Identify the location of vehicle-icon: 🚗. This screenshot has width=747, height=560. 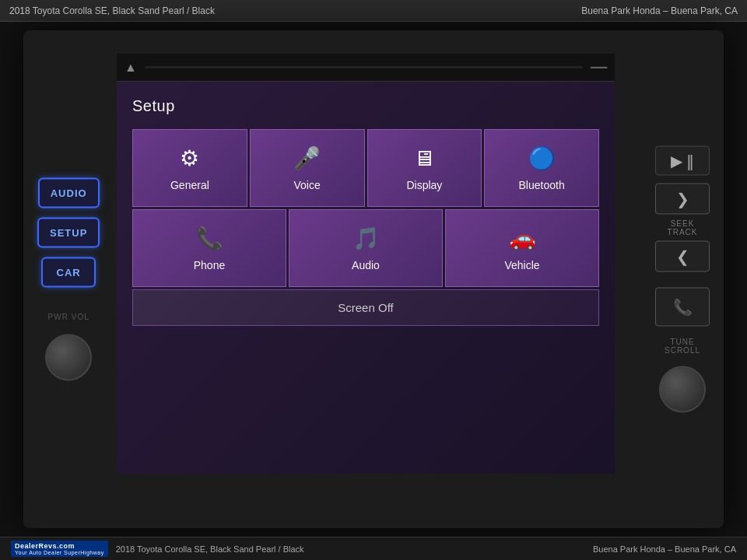
(523, 238).